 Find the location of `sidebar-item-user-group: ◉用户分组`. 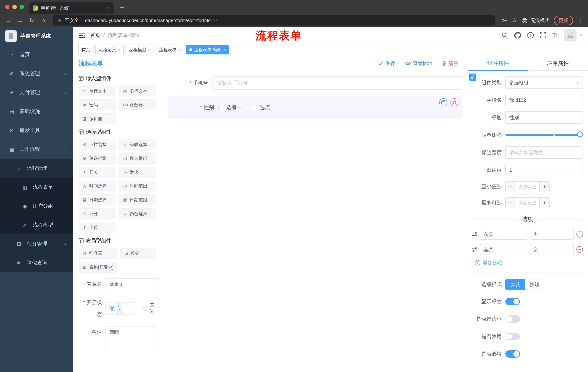

sidebar-item-user-group: ◉用户分组 is located at coordinates (36, 206).